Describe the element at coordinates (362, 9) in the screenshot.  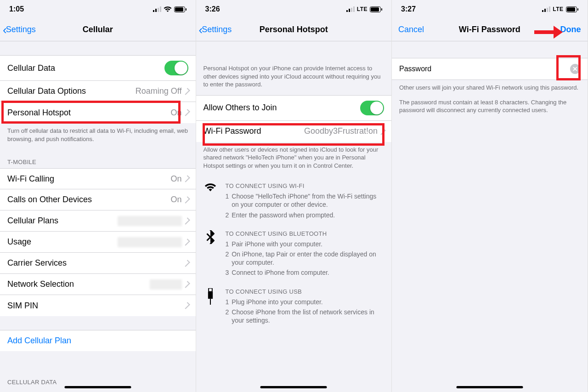
I see `lte-indicator: LTE` at that location.